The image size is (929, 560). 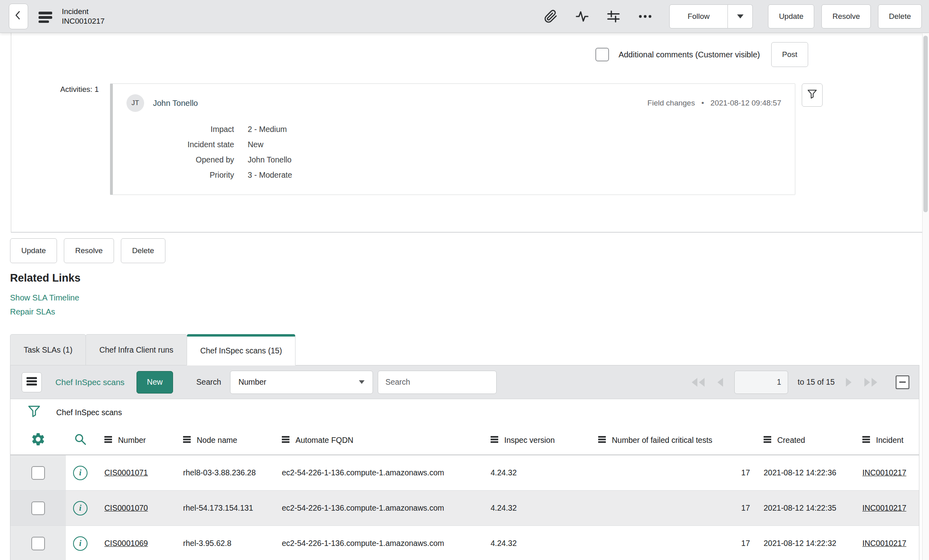 What do you see at coordinates (180, 175) in the screenshot?
I see `field-label: Priority` at bounding box center [180, 175].